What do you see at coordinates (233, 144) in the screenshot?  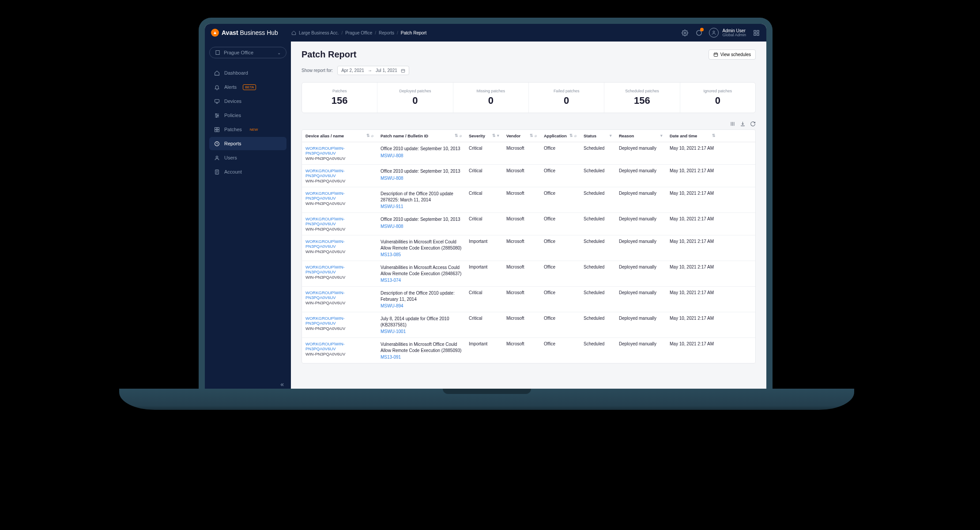 I see `sidebar-item-label: Reports` at bounding box center [233, 144].